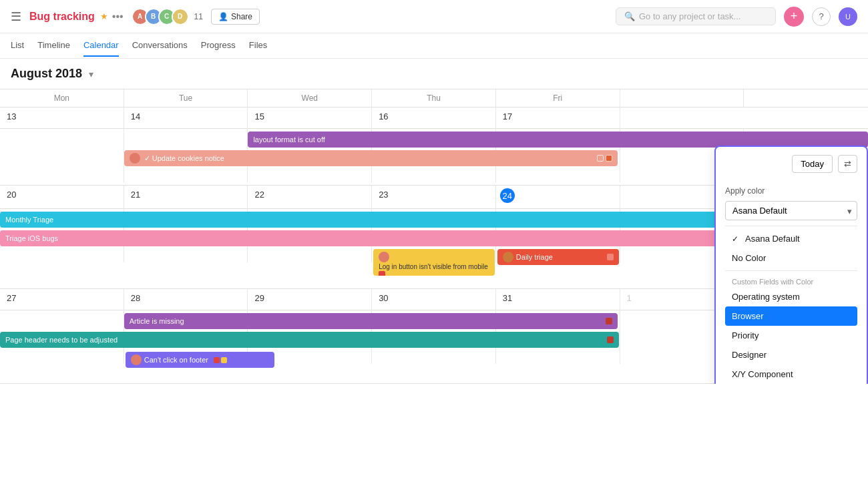  Describe the element at coordinates (372, 220) in the screenshot. I see `event-monthly-triage: Monthly Triage` at that location.